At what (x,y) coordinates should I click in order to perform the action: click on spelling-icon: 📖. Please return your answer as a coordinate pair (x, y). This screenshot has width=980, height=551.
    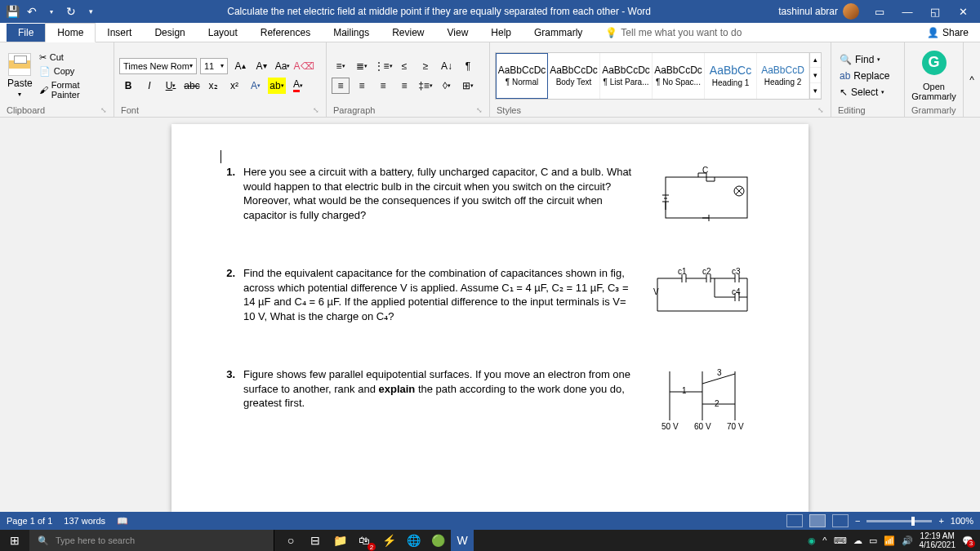
    Looking at the image, I should click on (122, 521).